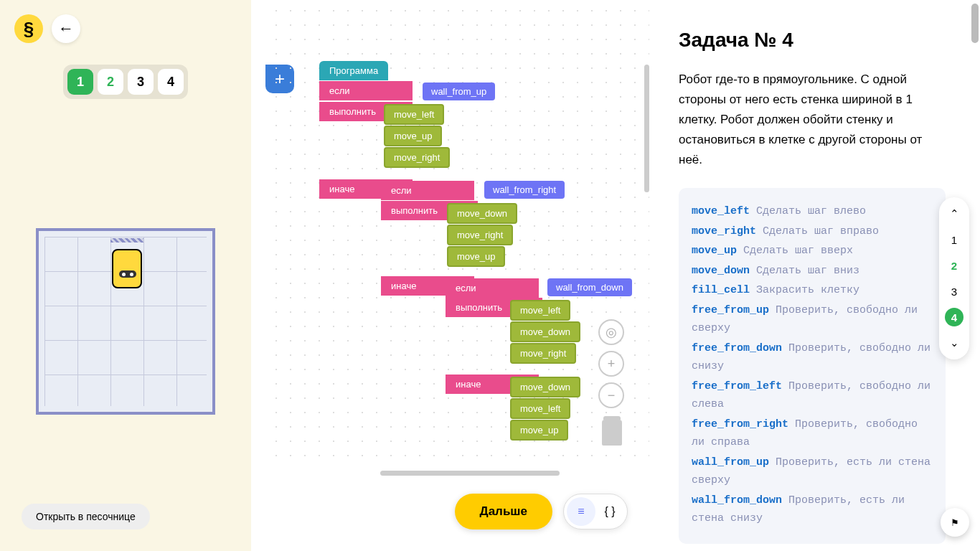  I want to click on robot-wall, so click(127, 240).